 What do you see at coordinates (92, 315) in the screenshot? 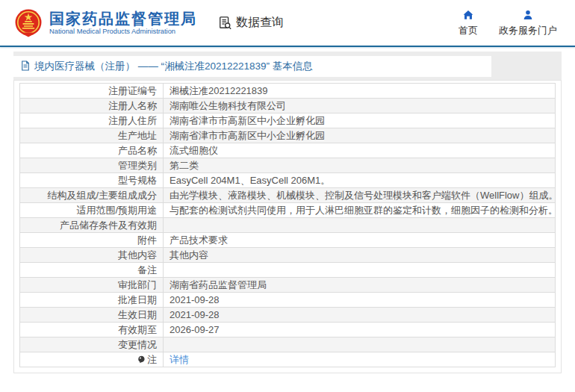
I see `row-label: 生效日期` at bounding box center [92, 315].